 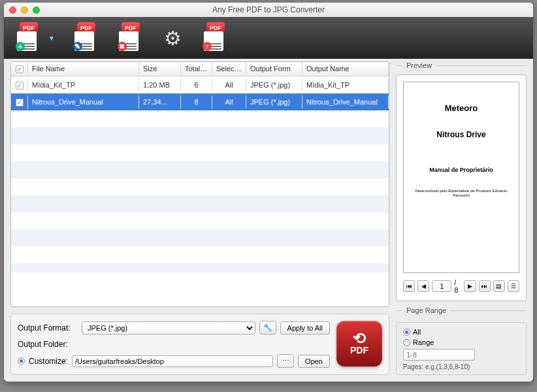 What do you see at coordinates (207, 46) in the screenshot?
I see `upload-icon: ↑` at bounding box center [207, 46].